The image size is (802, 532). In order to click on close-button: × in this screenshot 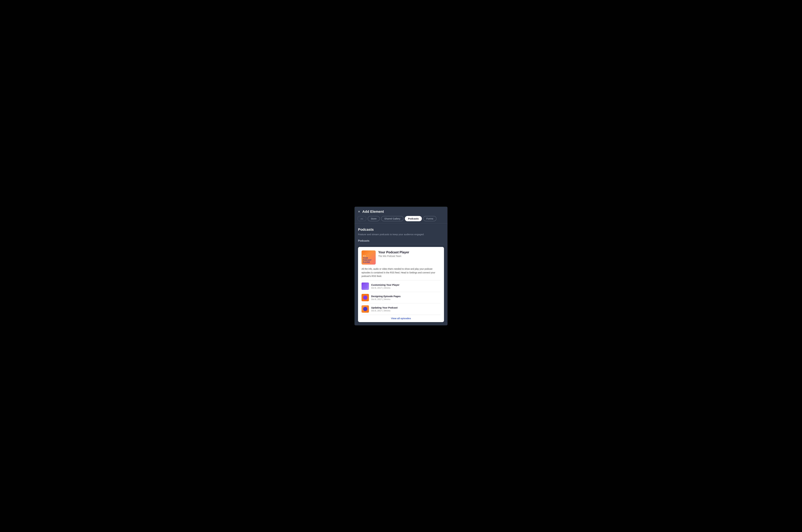, I will do `click(359, 212)`.